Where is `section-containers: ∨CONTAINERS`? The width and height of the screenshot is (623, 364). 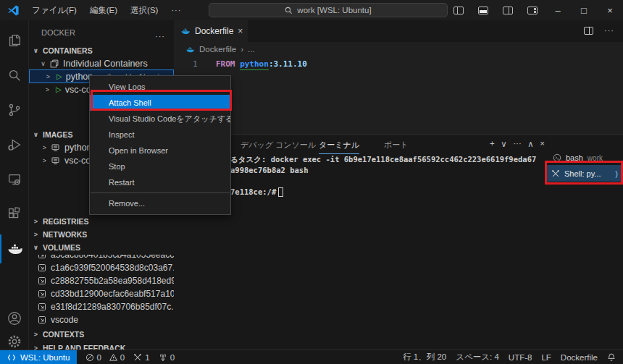
section-containers: ∨CONTAINERS is located at coordinates (101, 51).